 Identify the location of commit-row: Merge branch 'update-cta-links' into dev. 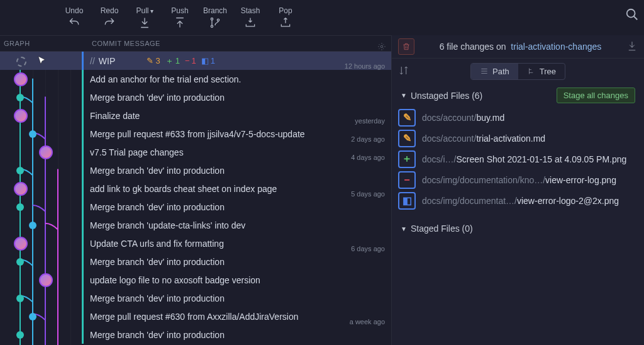
(196, 225).